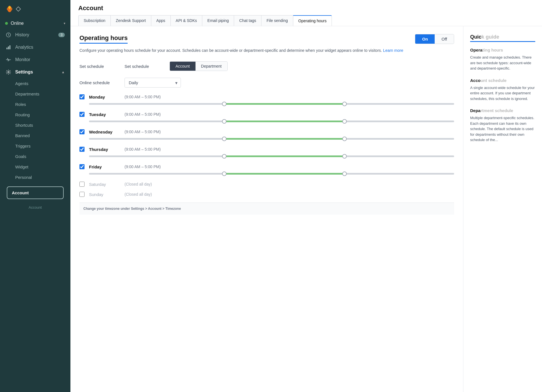 Image resolution: width=542 pixels, height=392 pixels. What do you see at coordinates (22, 35) in the screenshot?
I see `sidebar-item-label: History` at bounding box center [22, 35].